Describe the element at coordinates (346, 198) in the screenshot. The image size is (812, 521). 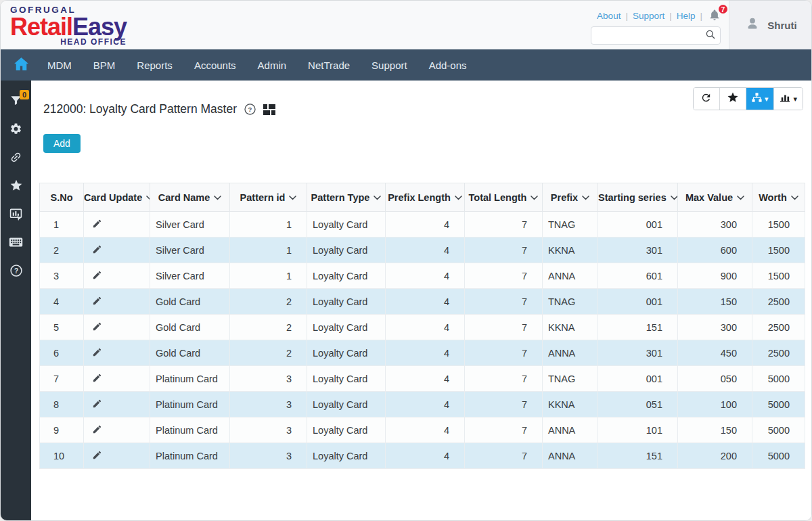
I see `column-header-pattern-type: Pattern Type` at that location.